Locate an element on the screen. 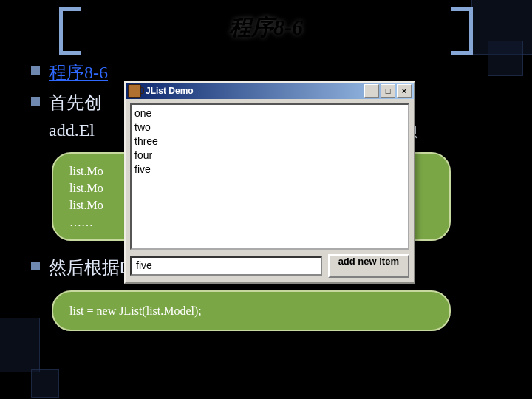 Image resolution: width=532 pixels, height=399 pixels. program-link: 程序8-6 is located at coordinates (78, 72).